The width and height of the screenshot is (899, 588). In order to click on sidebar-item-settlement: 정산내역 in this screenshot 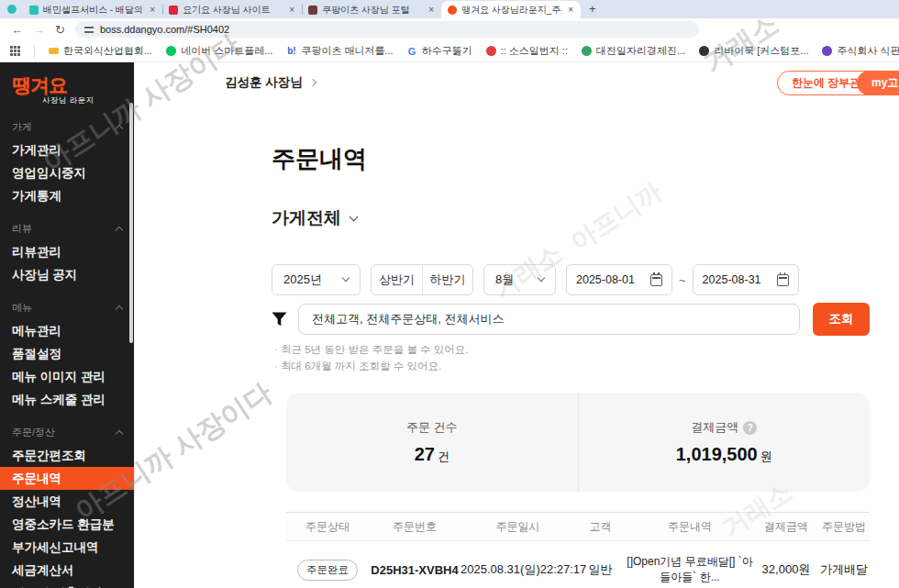, I will do `click(67, 501)`.